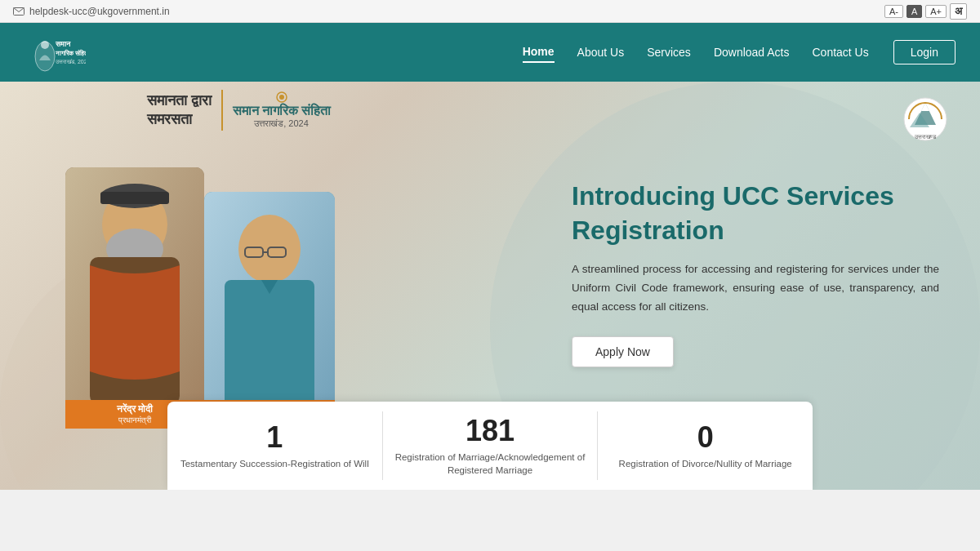 This screenshot has width=980, height=551. What do you see at coordinates (959, 11) in the screenshot?
I see `font-special-btn: अ` at bounding box center [959, 11].